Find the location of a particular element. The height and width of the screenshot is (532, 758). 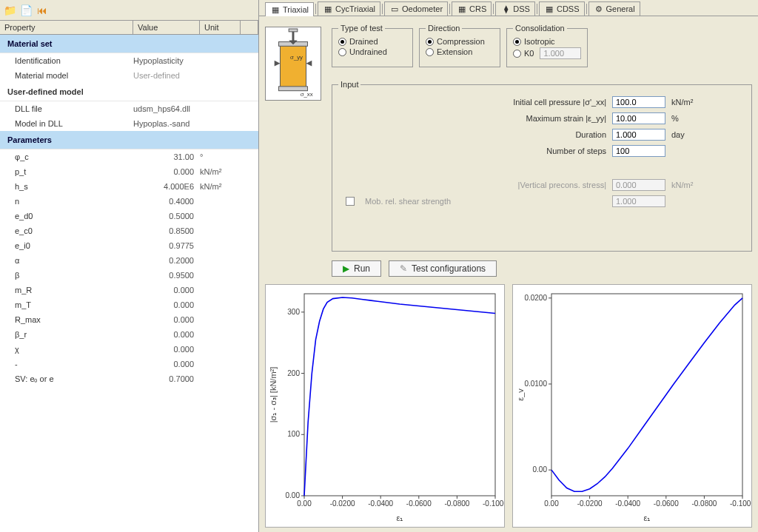

param-row: β_r0.000 is located at coordinates (129, 334).